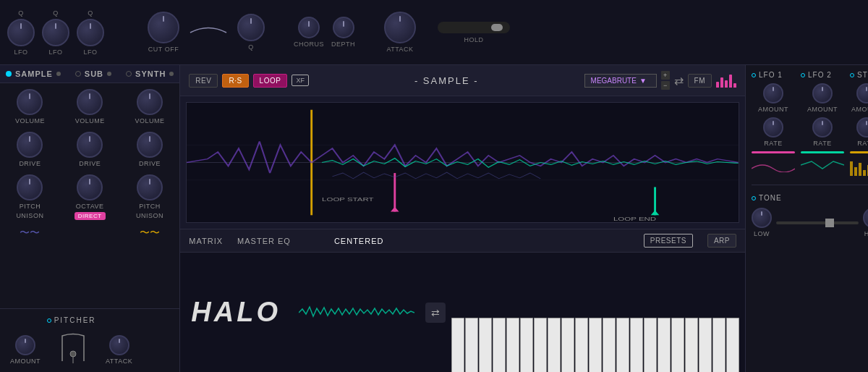 This screenshot has height=372, width=868. What do you see at coordinates (582, 344) in the screenshot?
I see `piano-key-e2` at bounding box center [582, 344].